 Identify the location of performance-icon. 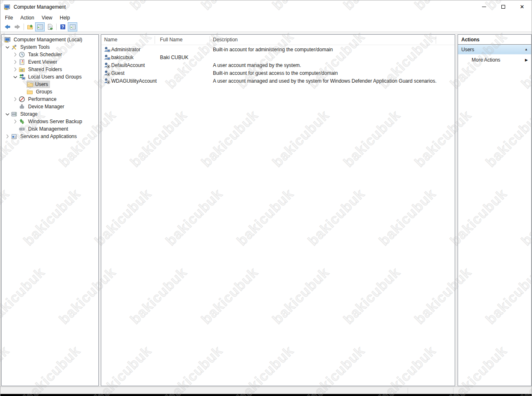
(22, 99).